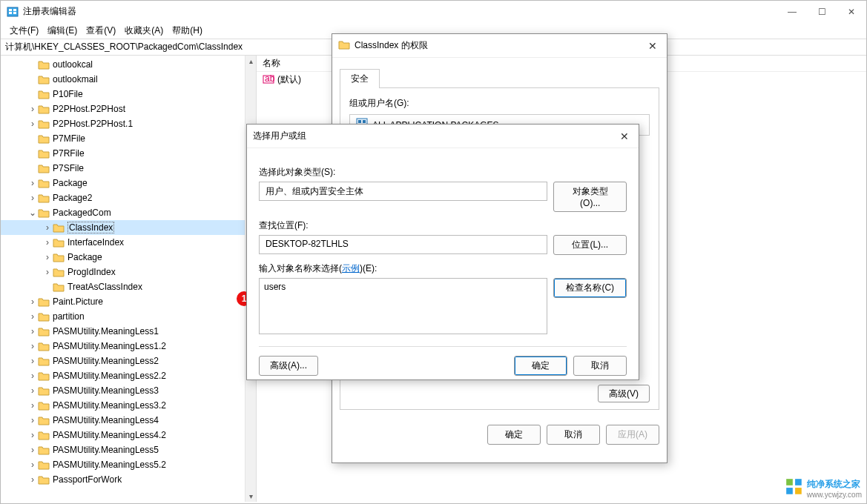  Describe the element at coordinates (124, 47) in the screenshot. I see `address-text: 计算机\HKEY_CLASSES_ROOT\PackagedCom\ClassI…` at that location.